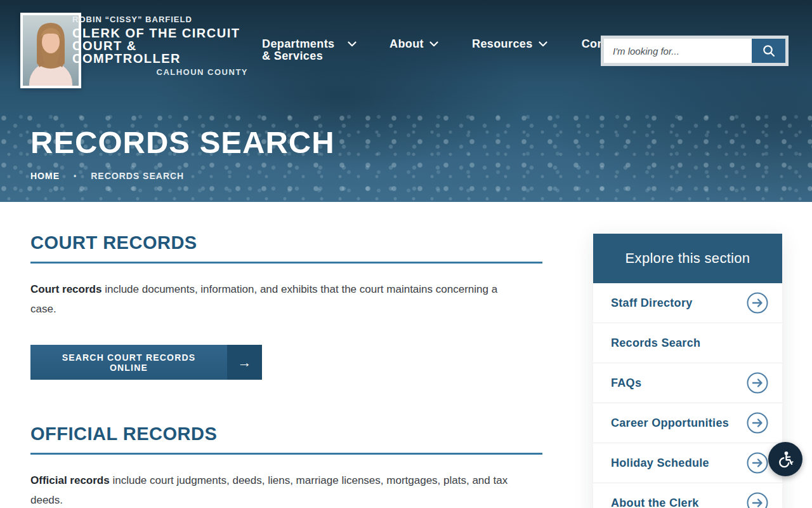 The height and width of the screenshot is (508, 812). What do you see at coordinates (160, 52) in the screenshot?
I see `site-title-line2: COURT & COMPTROLLER` at bounding box center [160, 52].